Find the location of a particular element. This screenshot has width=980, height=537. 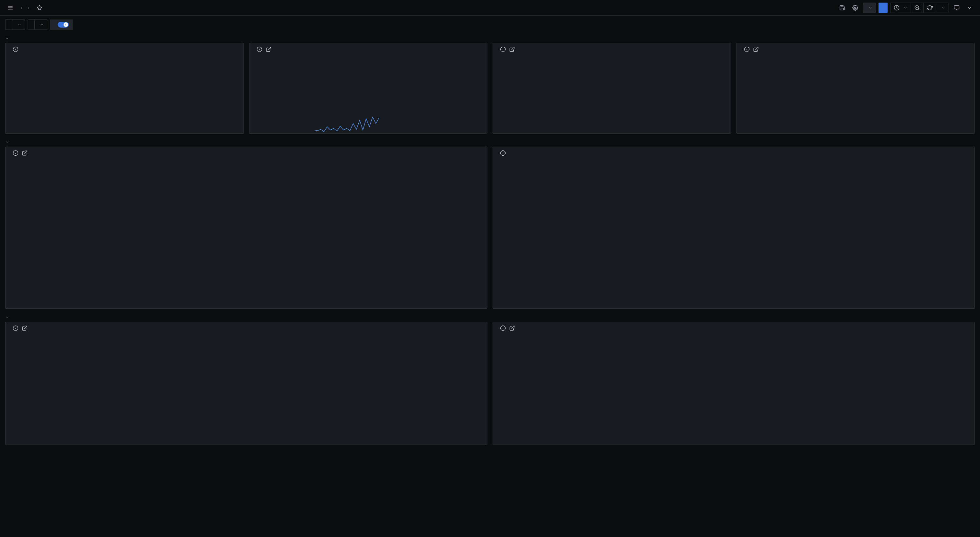

panel-mysql-uptime is located at coordinates (125, 88).